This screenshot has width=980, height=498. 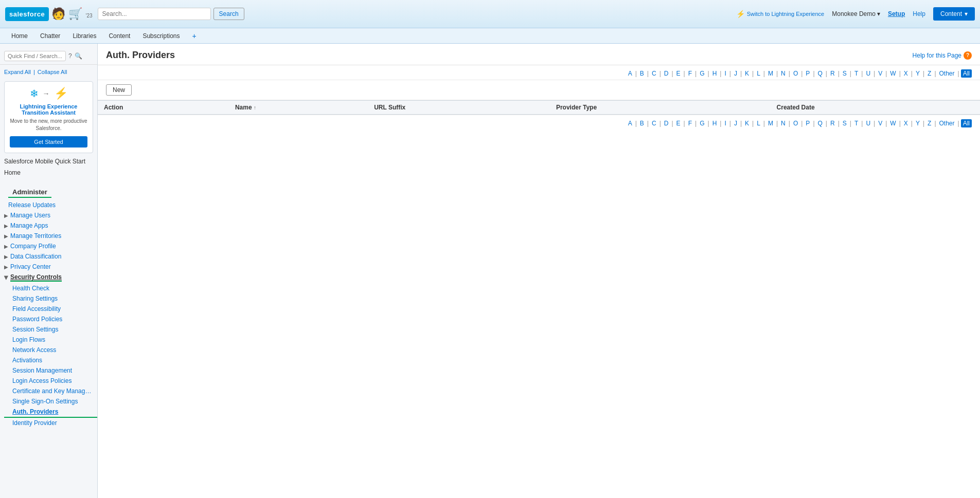 What do you see at coordinates (679, 123) in the screenshot?
I see `alpha-bottom-E: E` at bounding box center [679, 123].